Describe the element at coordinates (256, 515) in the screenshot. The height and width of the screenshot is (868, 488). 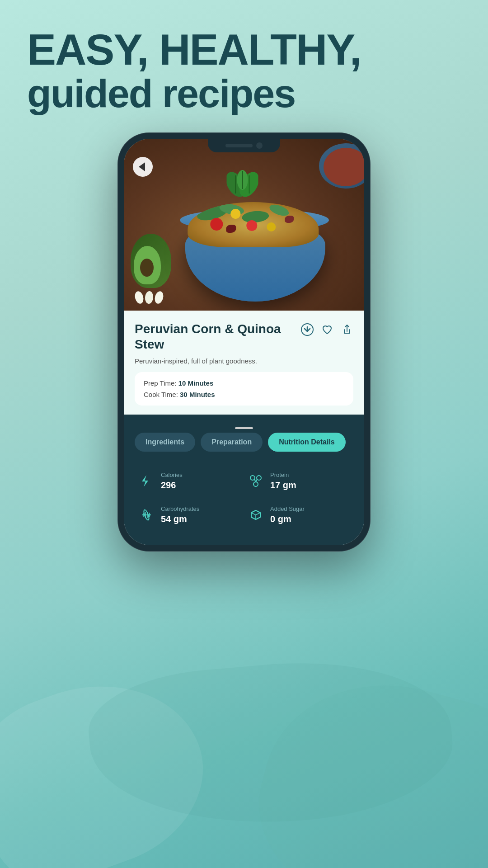
I see `sugar-icon` at that location.